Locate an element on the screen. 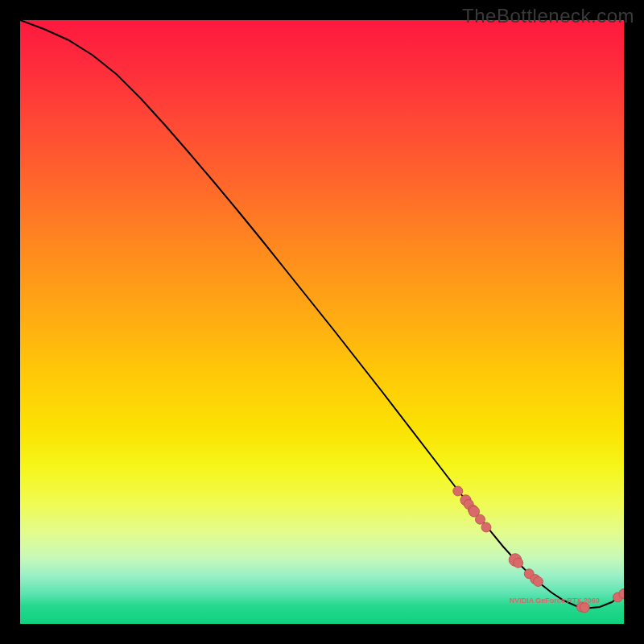  watermark-text: TheBottleneck.com is located at coordinates (548, 16).